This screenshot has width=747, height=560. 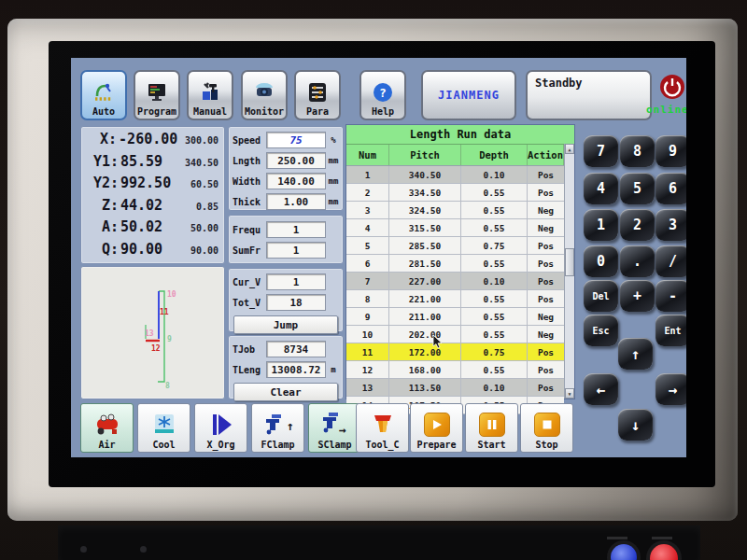 What do you see at coordinates (456, 334) in the screenshot?
I see `table-row: 10202.000.55Neg` at bounding box center [456, 334].